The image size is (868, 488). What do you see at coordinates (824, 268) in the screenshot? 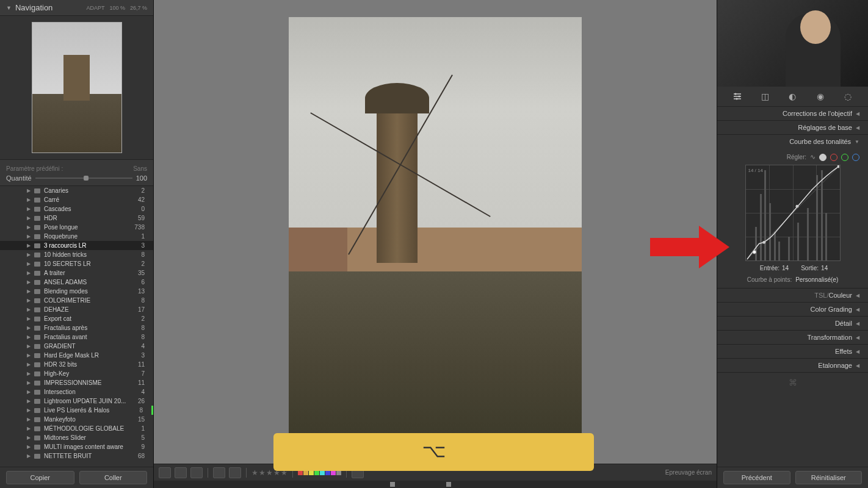
I see `curve-out-val: 14` at bounding box center [824, 268].